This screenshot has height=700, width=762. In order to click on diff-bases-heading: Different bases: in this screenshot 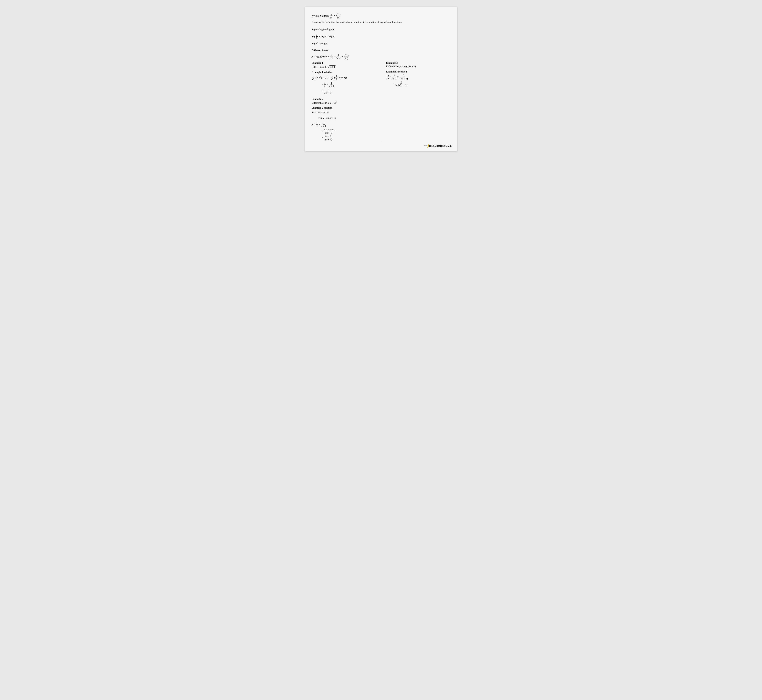, I will do `click(381, 50)`.